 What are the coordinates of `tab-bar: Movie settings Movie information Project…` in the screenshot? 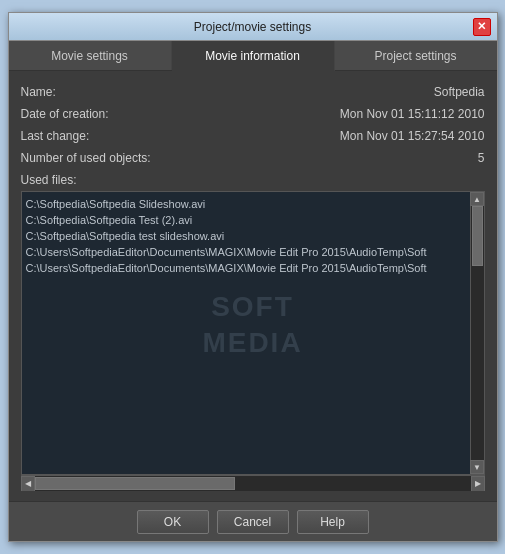 It's located at (253, 56).